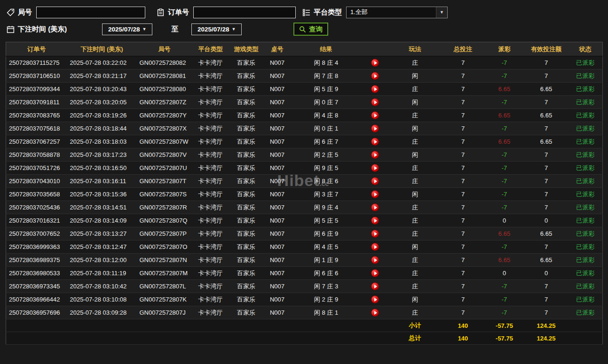 This screenshot has height=364, width=608. Describe the element at coordinates (211, 49) in the screenshot. I see `column-header: 平台类型` at that location.